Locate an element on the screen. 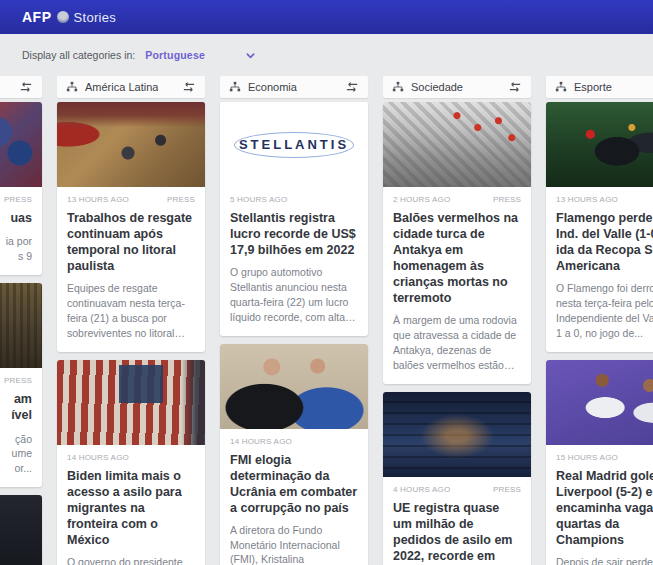 Image resolution: width=653 pixels, height=565 pixels. news-card: PRESS uas ia por s 9 is located at coordinates (21, 188).